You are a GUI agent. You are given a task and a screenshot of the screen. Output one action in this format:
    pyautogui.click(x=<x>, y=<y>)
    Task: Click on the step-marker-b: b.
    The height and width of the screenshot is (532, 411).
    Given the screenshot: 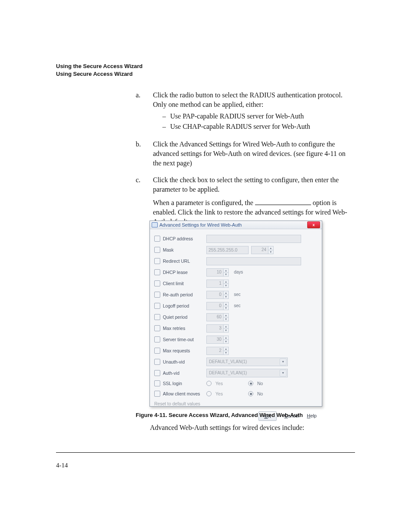 What is the action you would take?
    pyautogui.click(x=140, y=153)
    